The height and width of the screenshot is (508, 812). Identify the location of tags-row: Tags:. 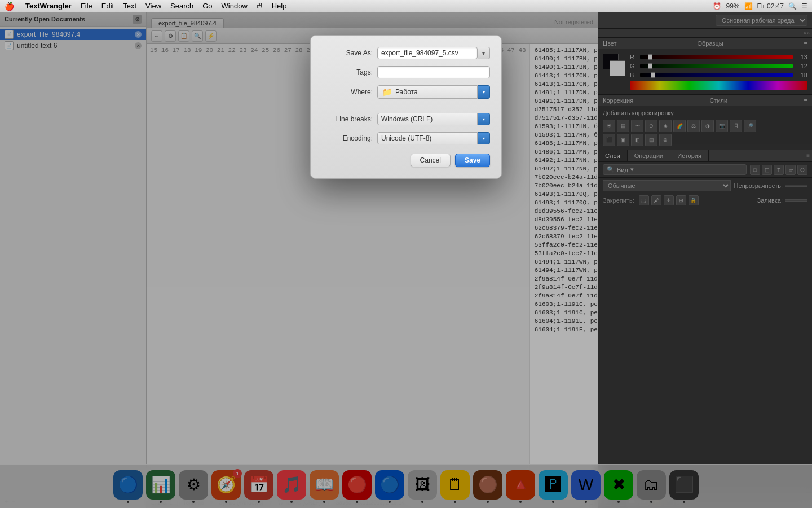
(406, 72).